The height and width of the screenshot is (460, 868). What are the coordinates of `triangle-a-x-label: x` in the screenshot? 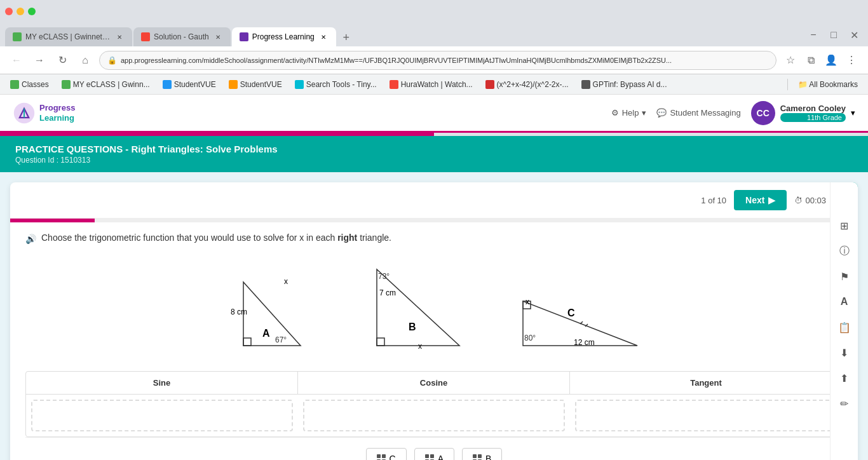 It's located at (286, 281).